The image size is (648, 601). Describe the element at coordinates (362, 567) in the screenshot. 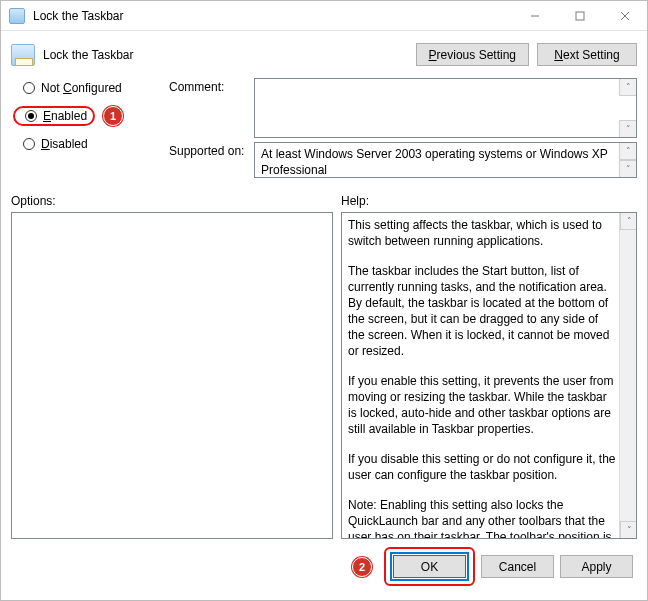

I see `annotation-badge-2: 2` at that location.